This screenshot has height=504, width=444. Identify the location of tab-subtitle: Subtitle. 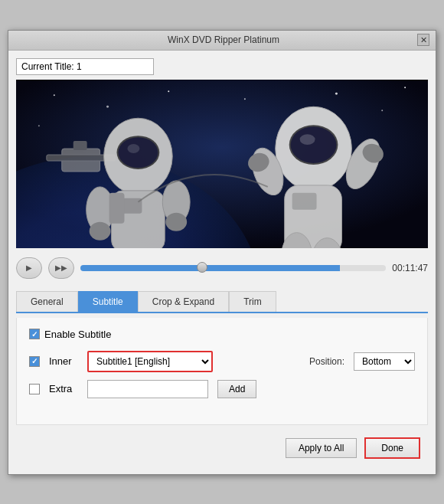
(108, 302).